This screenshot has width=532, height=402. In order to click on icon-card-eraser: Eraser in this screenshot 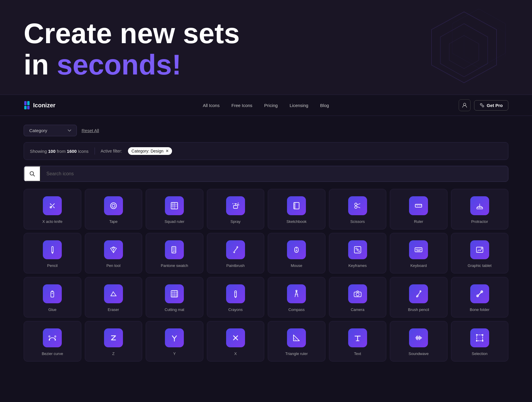, I will do `click(113, 297)`.